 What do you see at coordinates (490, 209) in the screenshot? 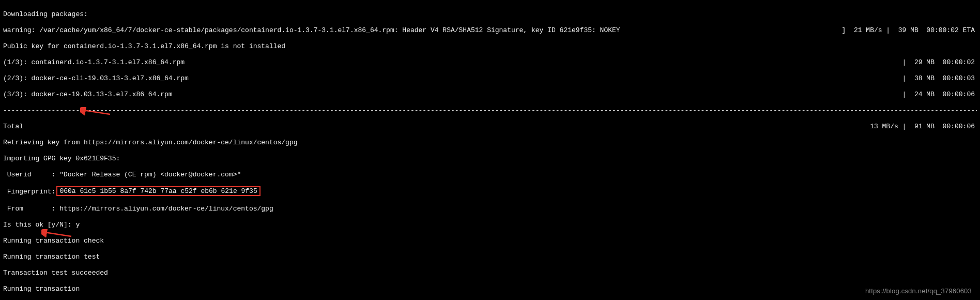
I see `line-from: From : https://mirrors.aliyun.com/docker…` at bounding box center [490, 209].